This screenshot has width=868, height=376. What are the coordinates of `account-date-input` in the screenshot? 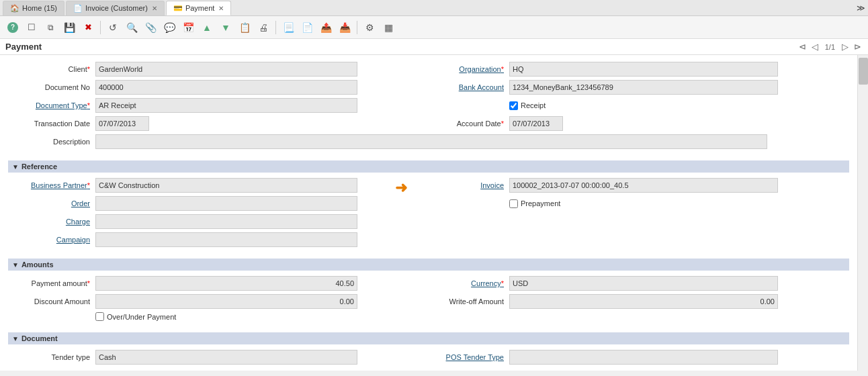 It's located at (536, 124).